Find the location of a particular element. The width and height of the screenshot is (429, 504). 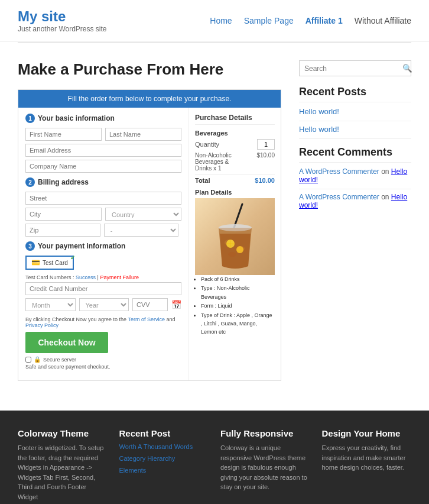

country-select: Country is located at coordinates (143, 214).